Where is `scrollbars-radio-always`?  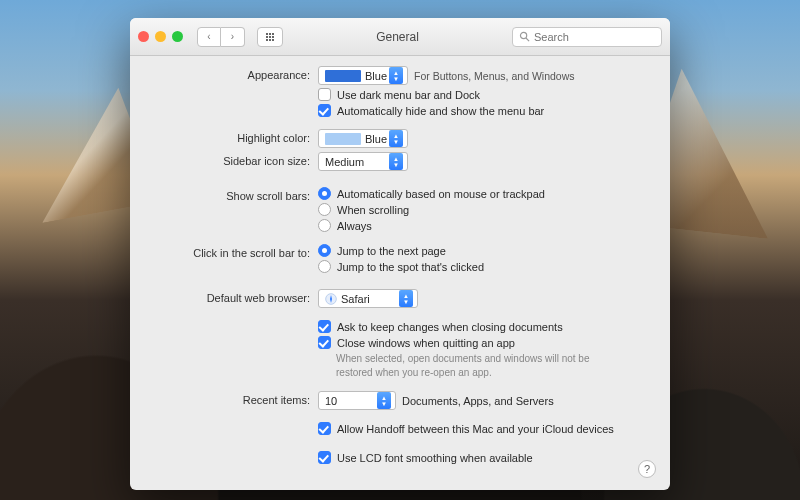 scrollbars-radio-always is located at coordinates (324, 226).